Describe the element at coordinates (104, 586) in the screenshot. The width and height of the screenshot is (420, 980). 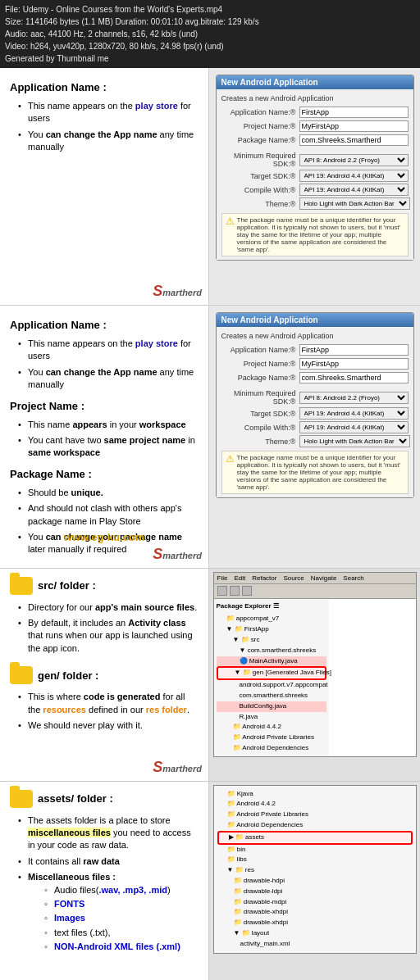
I see `src-folder-row: src/ folder :` at that location.